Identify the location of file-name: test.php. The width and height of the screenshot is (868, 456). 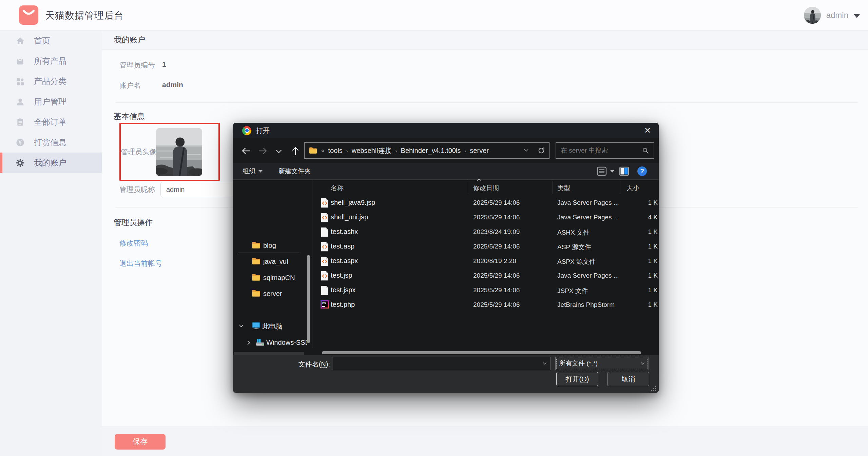
(343, 304).